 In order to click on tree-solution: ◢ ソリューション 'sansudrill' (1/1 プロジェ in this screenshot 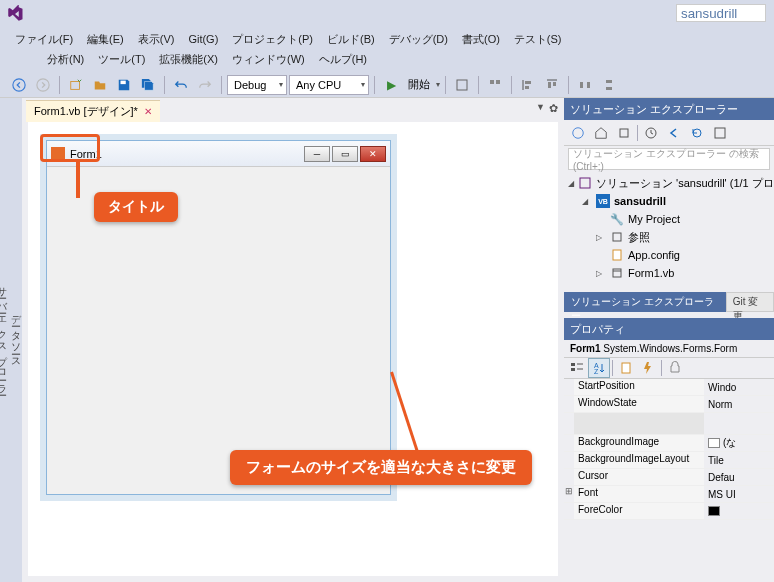, I will do `click(669, 183)`.